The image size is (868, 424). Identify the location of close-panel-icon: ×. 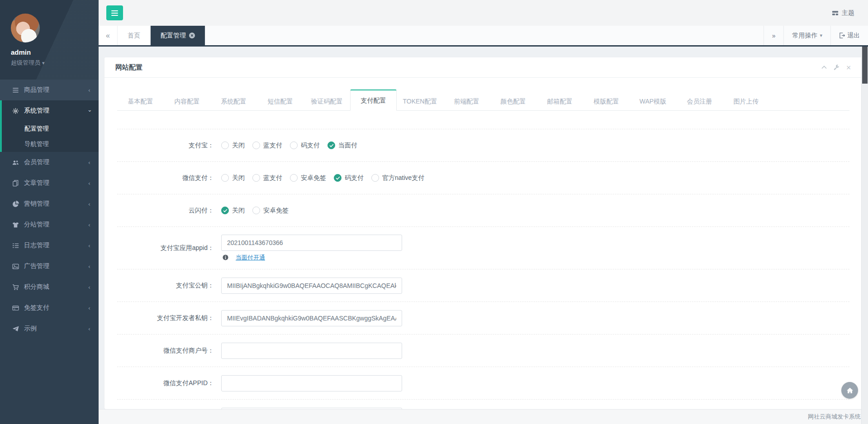
(849, 67).